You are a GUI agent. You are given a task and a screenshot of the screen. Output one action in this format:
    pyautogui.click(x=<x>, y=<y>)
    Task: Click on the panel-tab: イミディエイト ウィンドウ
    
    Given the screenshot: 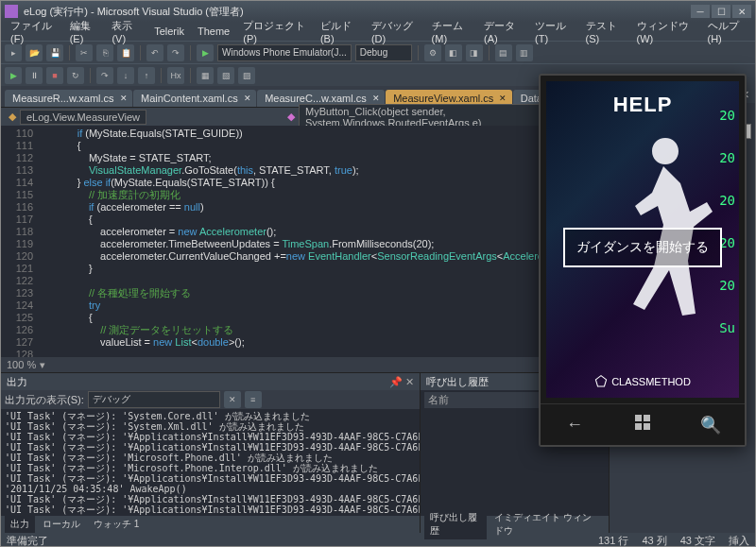 What is the action you would take?
    pyautogui.click(x=546, y=524)
    